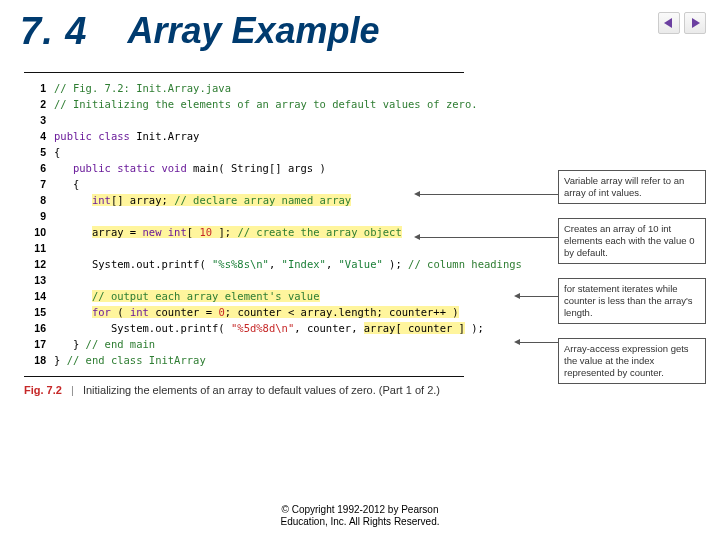  I want to click on prev-slide-button, so click(669, 23).